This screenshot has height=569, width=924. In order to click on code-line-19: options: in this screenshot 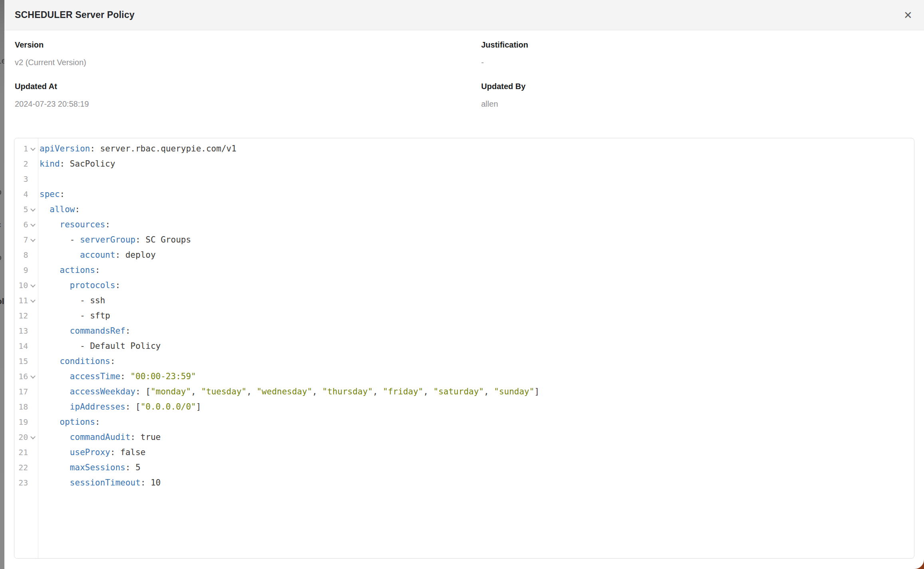, I will do `click(477, 422)`.